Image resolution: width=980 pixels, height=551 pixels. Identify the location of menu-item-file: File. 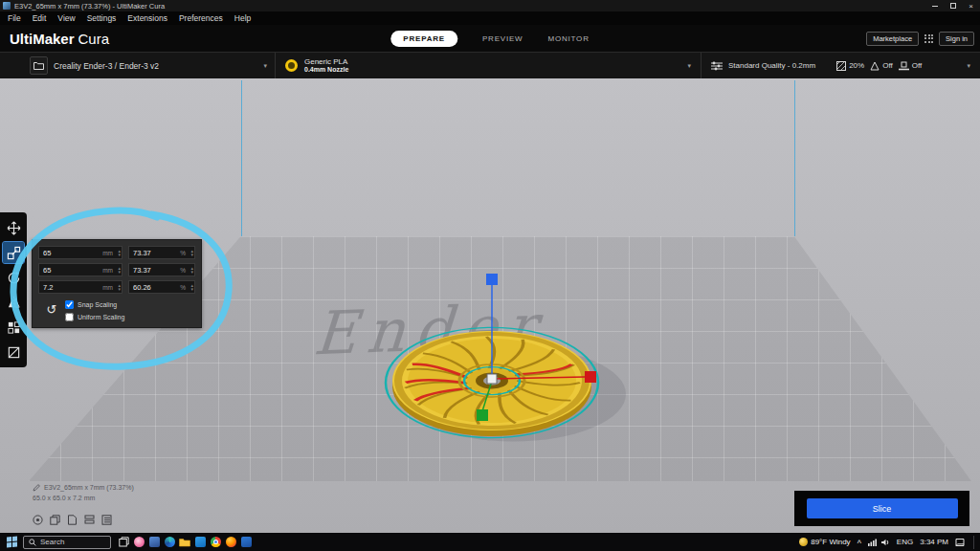
(14, 18).